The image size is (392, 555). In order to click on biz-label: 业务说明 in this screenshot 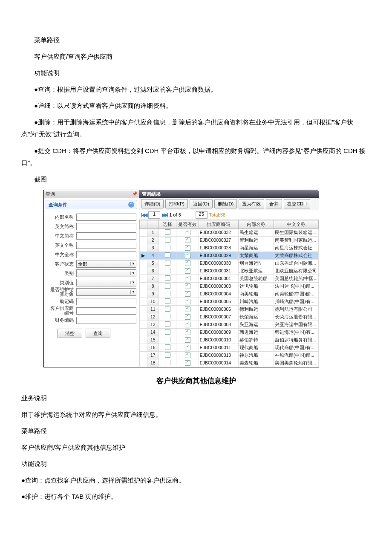, I will do `click(196, 398)`.